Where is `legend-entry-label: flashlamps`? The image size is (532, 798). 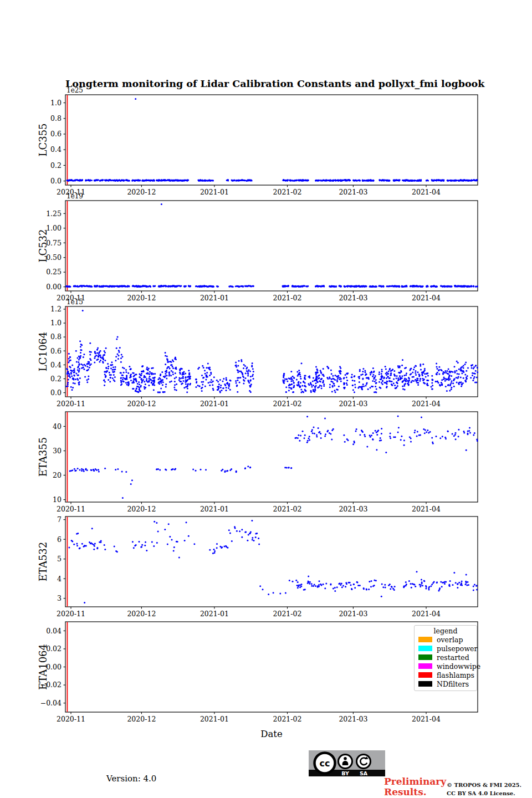 legend-entry-label: flashlamps is located at coordinates (456, 675).